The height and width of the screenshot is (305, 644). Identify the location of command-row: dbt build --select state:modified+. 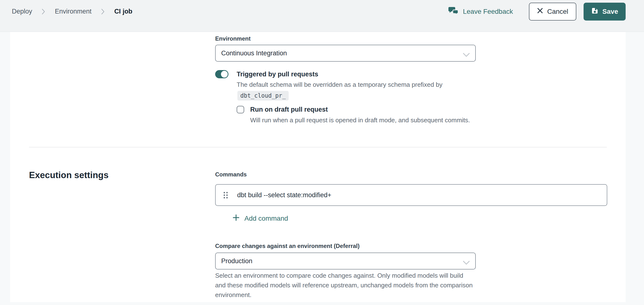
(411, 195).